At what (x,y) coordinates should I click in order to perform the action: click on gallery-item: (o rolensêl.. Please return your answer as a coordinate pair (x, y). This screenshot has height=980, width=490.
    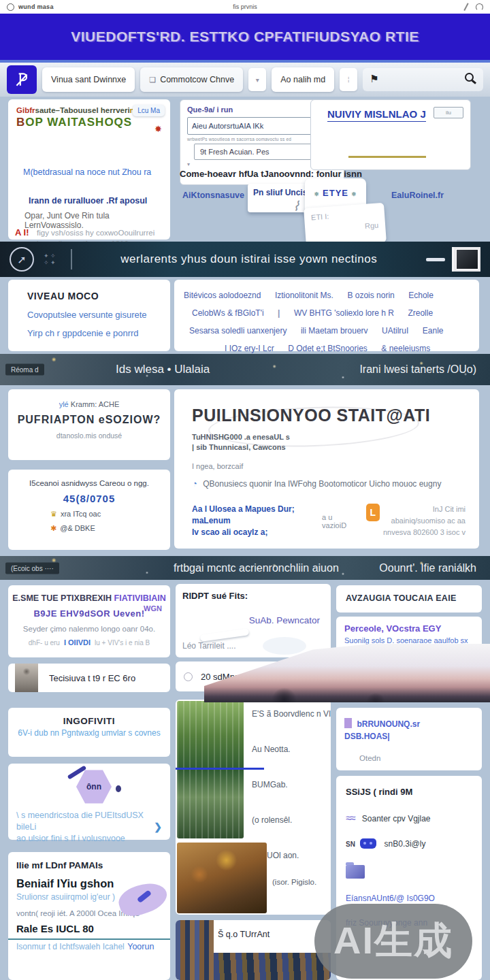
    Looking at the image, I should click on (291, 820).